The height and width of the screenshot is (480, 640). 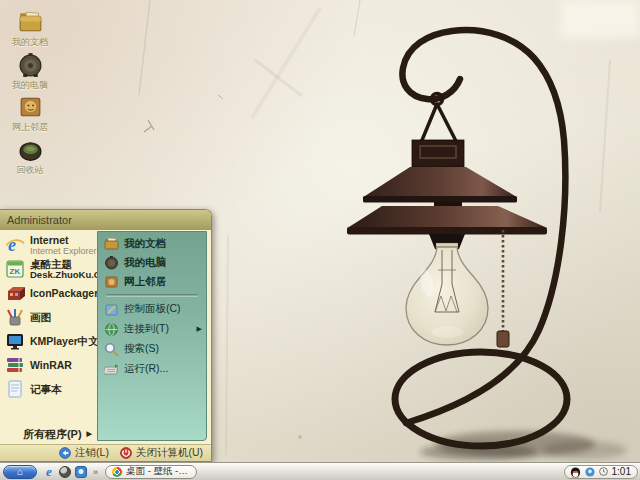 What do you see at coordinates (152, 262) in the screenshot?
I see `menu-item-my-computer: 我的电脑` at bounding box center [152, 262].